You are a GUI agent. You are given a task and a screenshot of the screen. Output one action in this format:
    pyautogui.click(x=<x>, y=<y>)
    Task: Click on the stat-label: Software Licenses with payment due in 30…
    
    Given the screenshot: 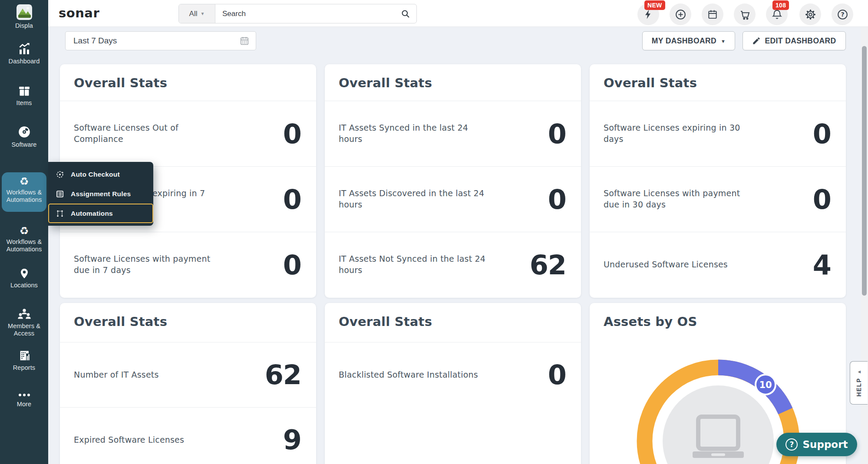 What is the action you would take?
    pyautogui.click(x=680, y=199)
    